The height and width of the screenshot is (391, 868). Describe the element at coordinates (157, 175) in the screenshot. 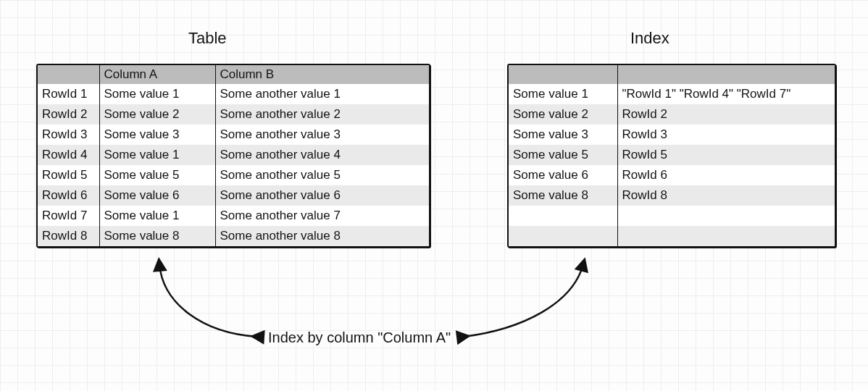

I see `cell-col-a: Some value 5` at that location.